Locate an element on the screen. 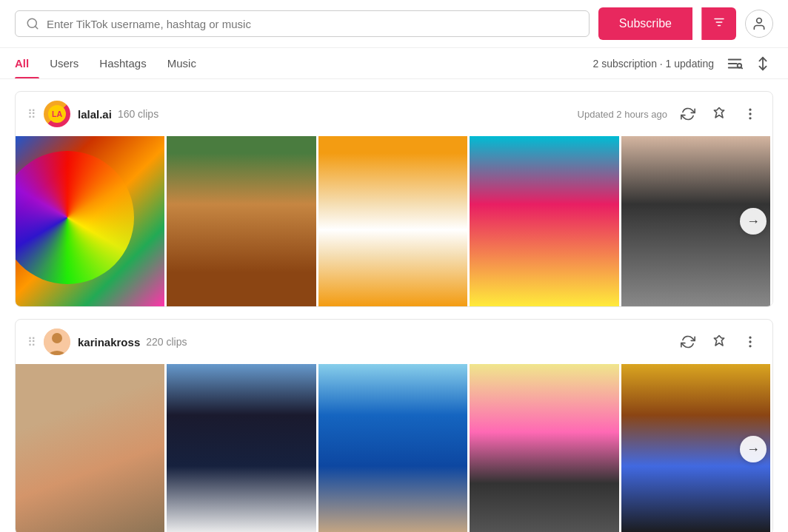  karinakross-more-button is located at coordinates (750, 342).